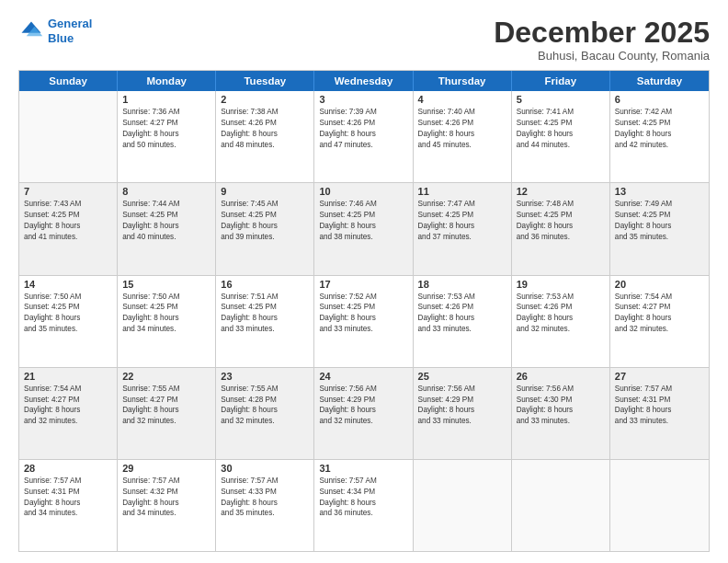 This screenshot has height=563, width=728. I want to click on sunset: Sunset: 4:29 PM, so click(363, 400).